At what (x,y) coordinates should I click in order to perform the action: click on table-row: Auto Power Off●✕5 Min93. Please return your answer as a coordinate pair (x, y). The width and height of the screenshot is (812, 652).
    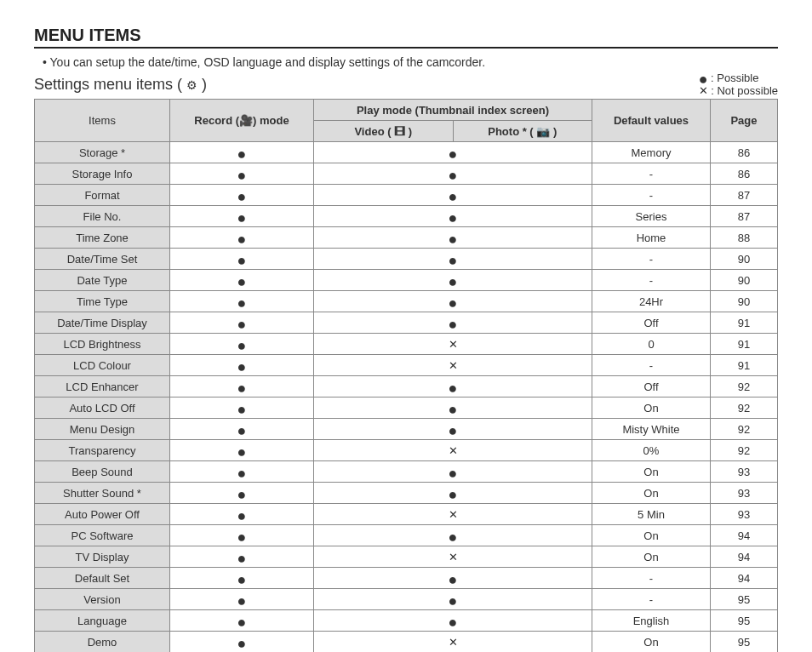
    Looking at the image, I should click on (407, 514).